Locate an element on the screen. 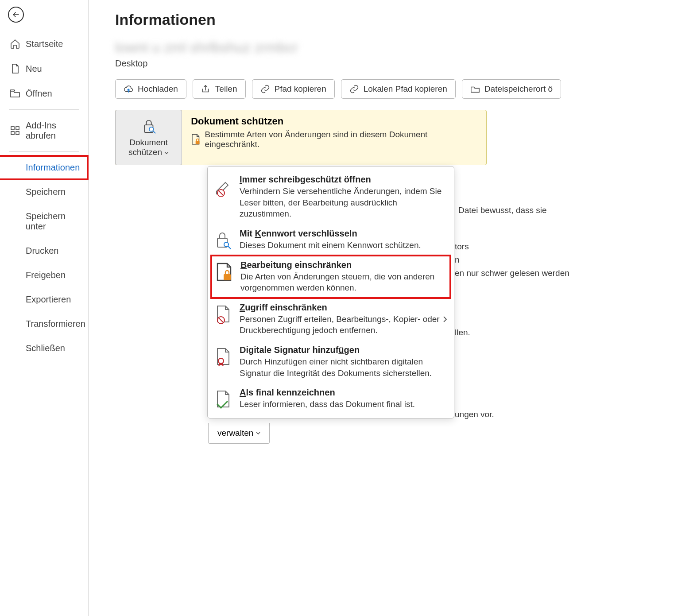 The image size is (697, 616). menu-item-title: Bearbeitung einschränken is located at coordinates (343, 265).